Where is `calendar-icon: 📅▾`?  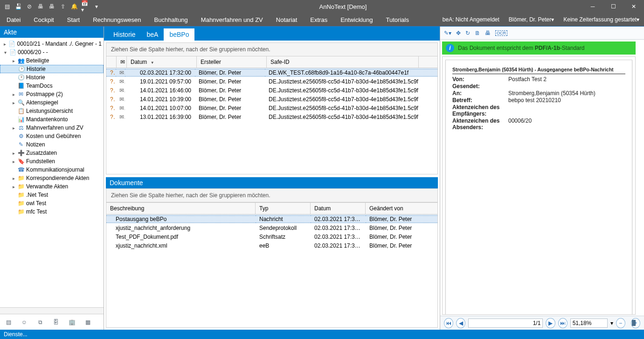 calendar-icon: 📅▾ is located at coordinates (85, 7).